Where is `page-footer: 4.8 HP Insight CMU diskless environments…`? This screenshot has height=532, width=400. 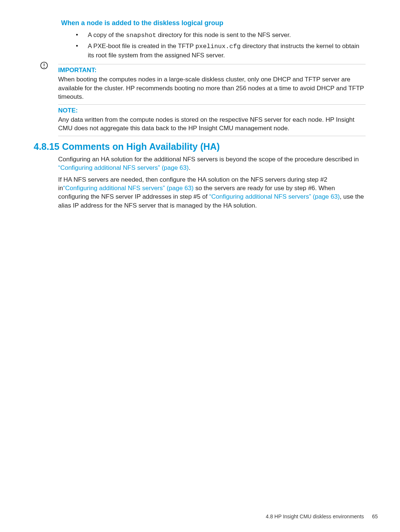 page-footer: 4.8 HP Insight CMU diskless environments… is located at coordinates (321, 516).